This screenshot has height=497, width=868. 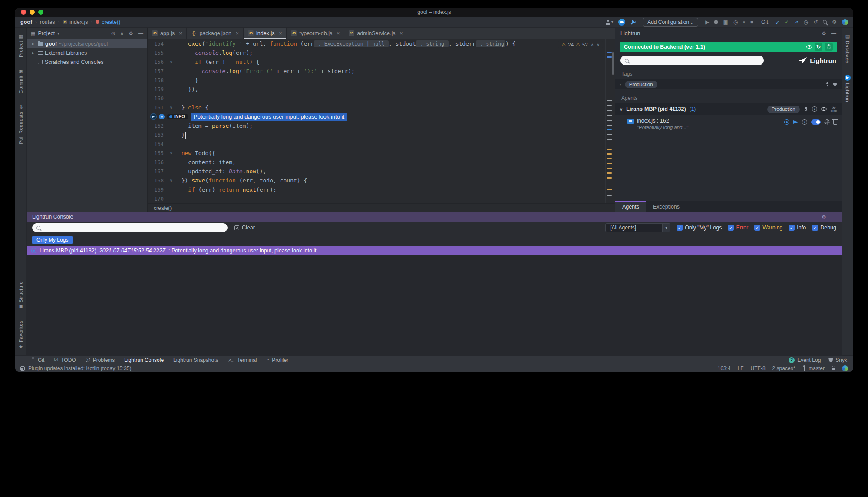 What do you see at coordinates (796, 22) in the screenshot?
I see `git-push-button: ↗` at bounding box center [796, 22].